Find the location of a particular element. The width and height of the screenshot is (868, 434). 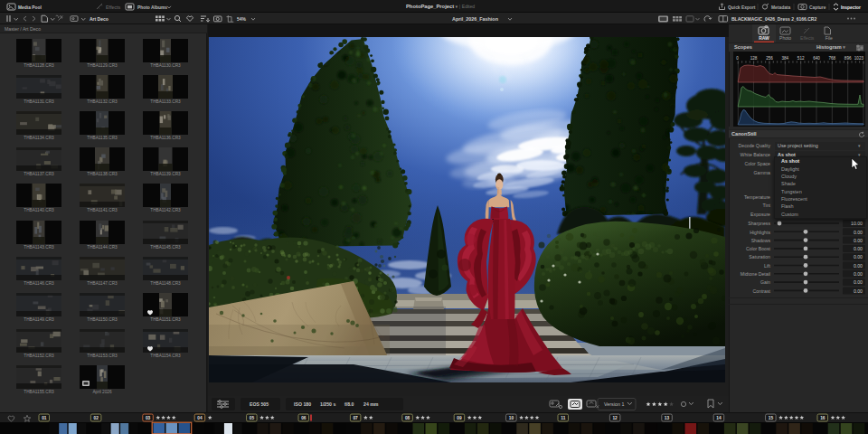

svg-text: Quick Export is located at coordinates (741, 7).